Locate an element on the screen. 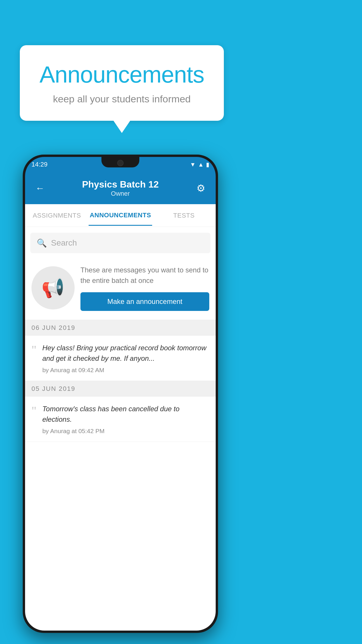 This screenshot has height=644, width=362. tab-assignments: ASSIGNMENTS is located at coordinates (57, 216).